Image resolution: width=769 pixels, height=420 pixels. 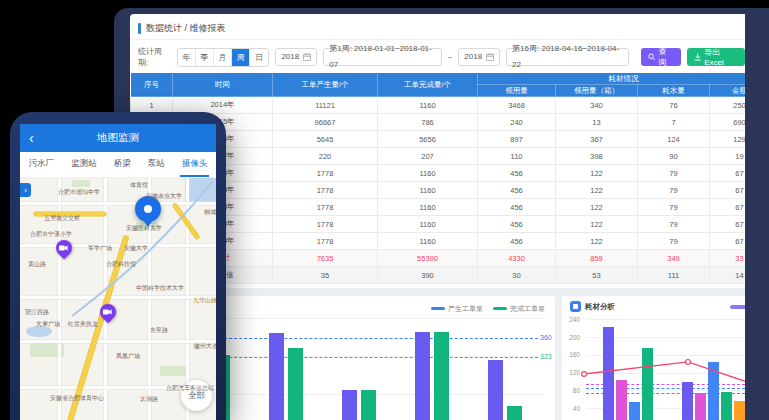 What do you see at coordinates (571, 338) in the screenshot?
I see `y-axis-label: 200` at bounding box center [571, 338].